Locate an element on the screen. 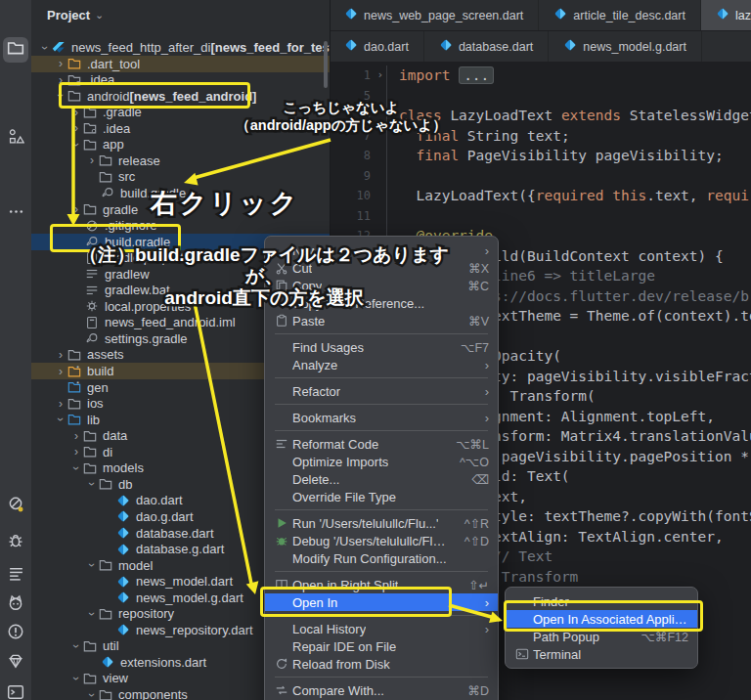  menu-item-new: New› is located at coordinates (381, 250).